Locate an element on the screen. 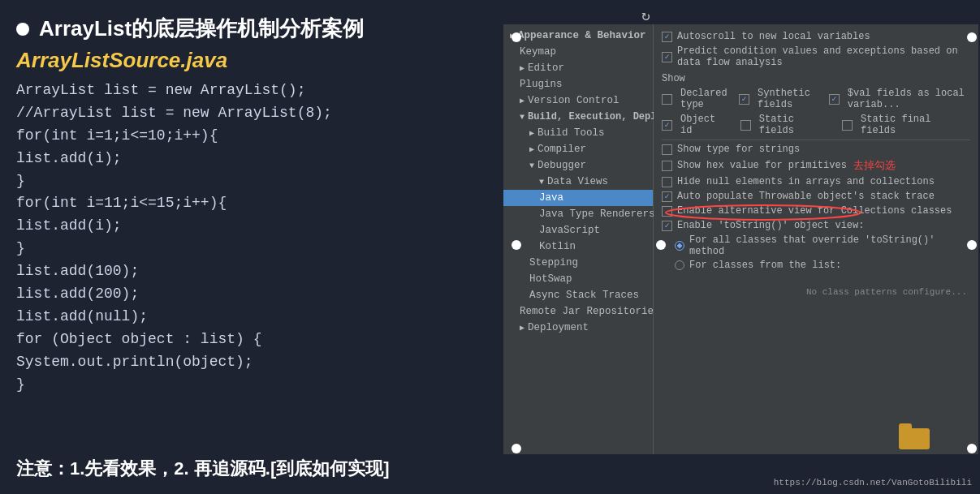  nav-version-control: ▶Version Control is located at coordinates (578, 101).